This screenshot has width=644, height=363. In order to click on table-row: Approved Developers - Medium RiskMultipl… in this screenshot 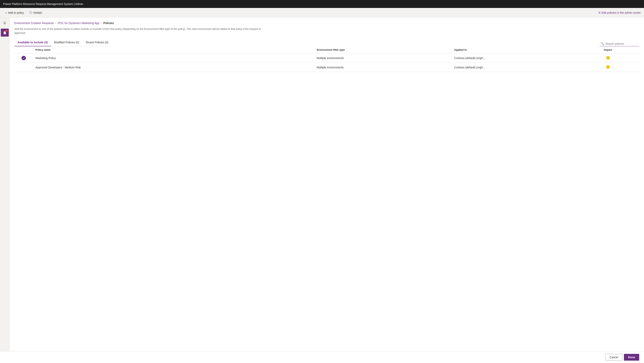, I will do `click(327, 68)`.